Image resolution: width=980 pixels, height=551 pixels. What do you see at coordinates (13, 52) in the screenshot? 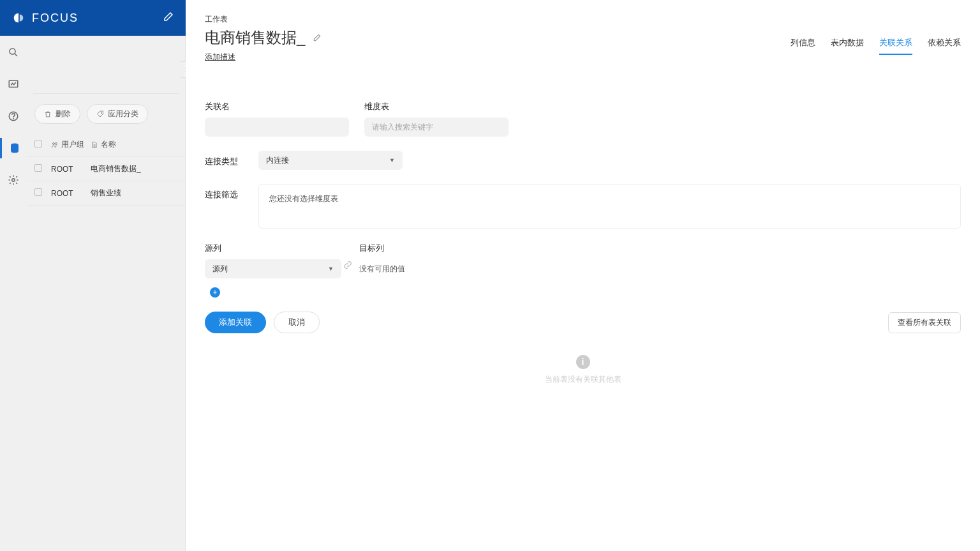
I see `rail-search` at bounding box center [13, 52].